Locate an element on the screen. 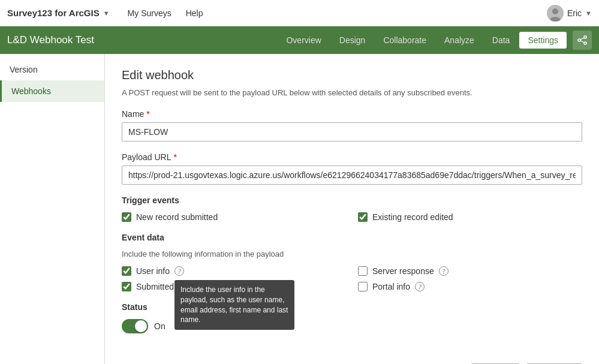 This screenshot has height=364, width=599. footer-buttons: Save Cancel is located at coordinates (352, 357).